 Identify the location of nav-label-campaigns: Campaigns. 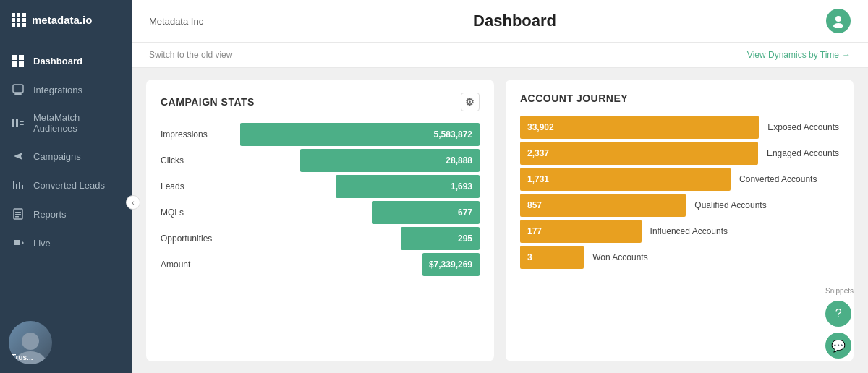
(57, 156).